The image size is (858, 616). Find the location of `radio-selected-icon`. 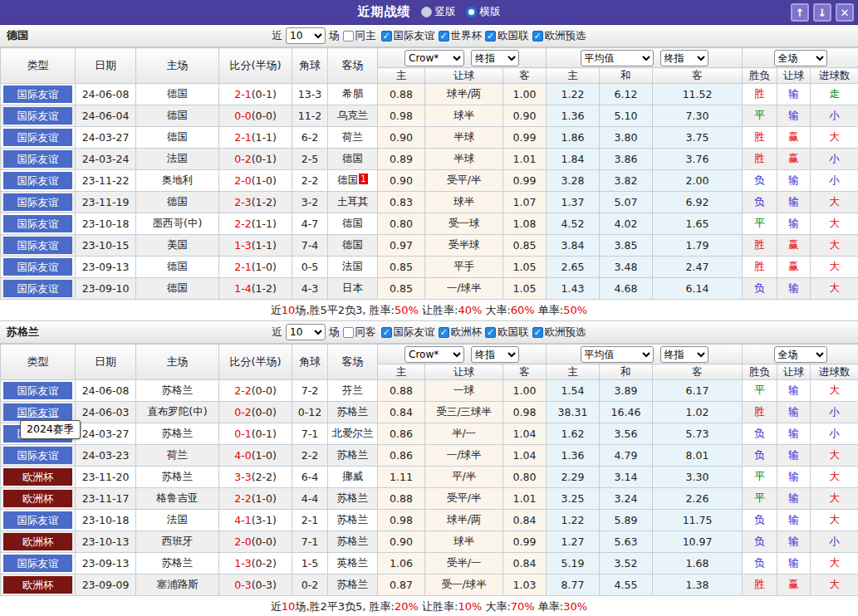

radio-selected-icon is located at coordinates (472, 12).